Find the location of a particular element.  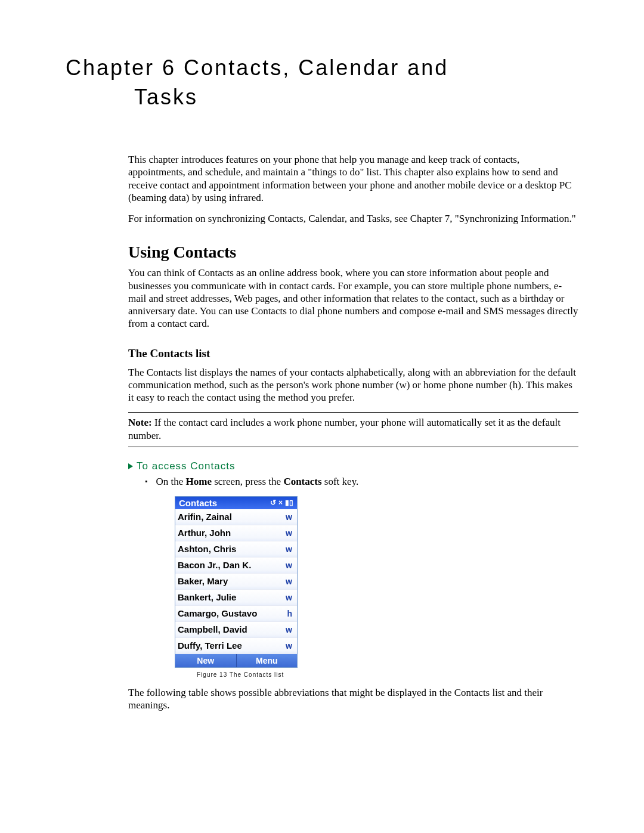

procedure-heading: To access Contacts is located at coordinates (353, 466).